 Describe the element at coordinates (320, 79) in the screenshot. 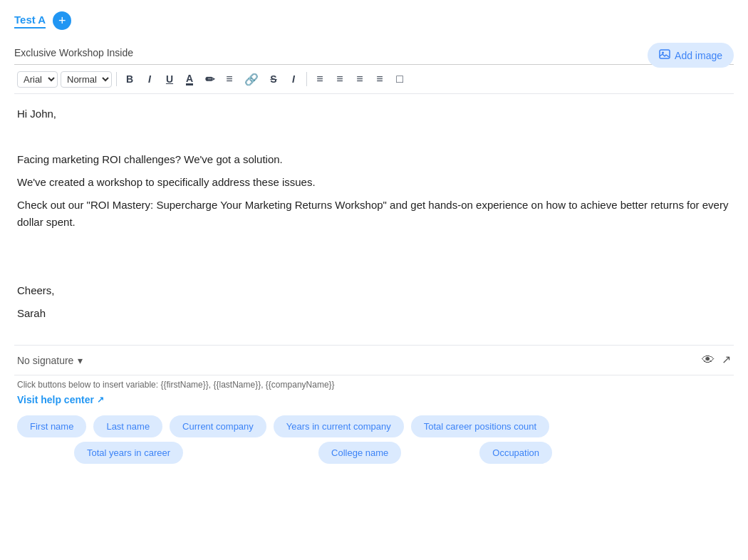

I see `numbered-list-button: ≡` at that location.